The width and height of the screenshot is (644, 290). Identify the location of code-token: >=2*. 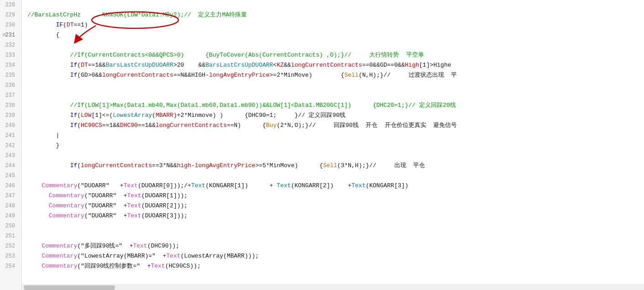
(277, 75).